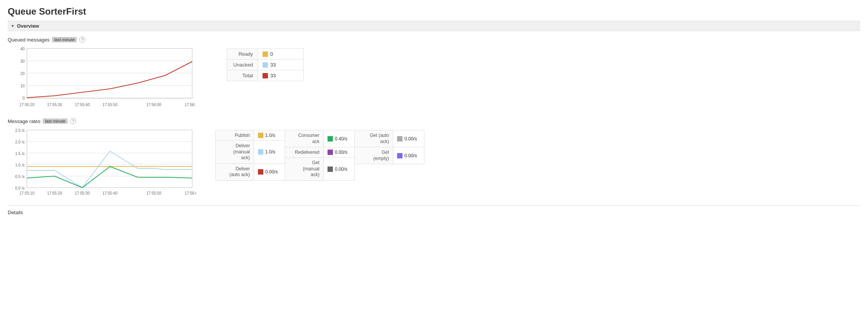 Image resolution: width=868 pixels, height=323 pixels. I want to click on svg-text: 2.5 /s, so click(20, 131).